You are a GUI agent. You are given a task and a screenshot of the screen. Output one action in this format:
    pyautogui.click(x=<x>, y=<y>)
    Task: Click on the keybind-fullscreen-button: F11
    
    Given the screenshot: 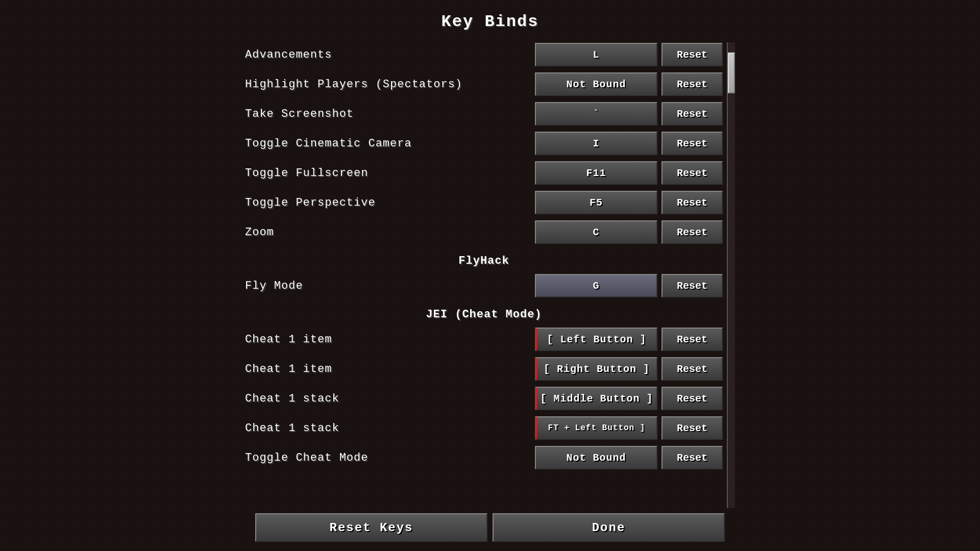 What is the action you would take?
    pyautogui.click(x=596, y=173)
    